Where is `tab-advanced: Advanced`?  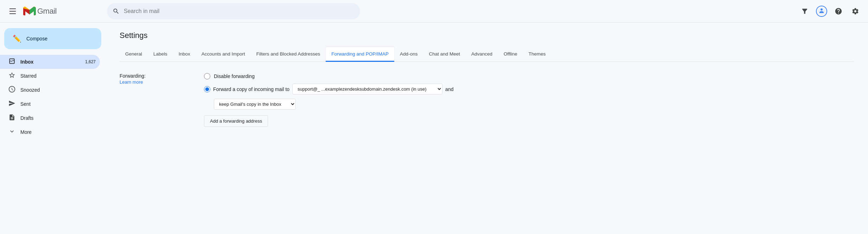
tab-advanced: Advanced is located at coordinates (482, 54).